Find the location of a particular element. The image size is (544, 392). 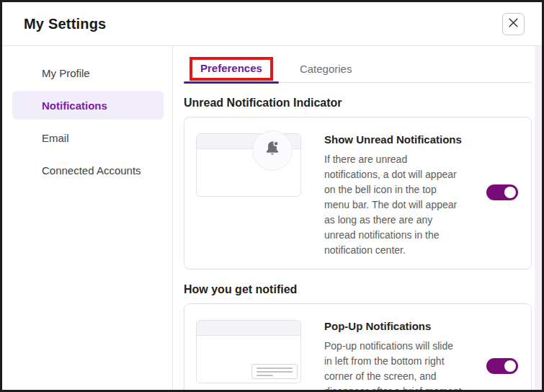

sidebar-item-notifications: Notifications is located at coordinates (88, 105).